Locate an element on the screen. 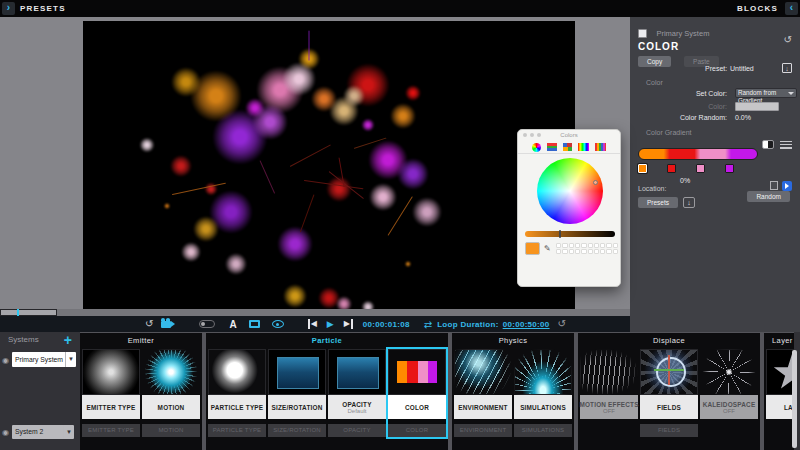 The height and width of the screenshot is (450, 800). gradient-copy-icon is located at coordinates (774, 186).